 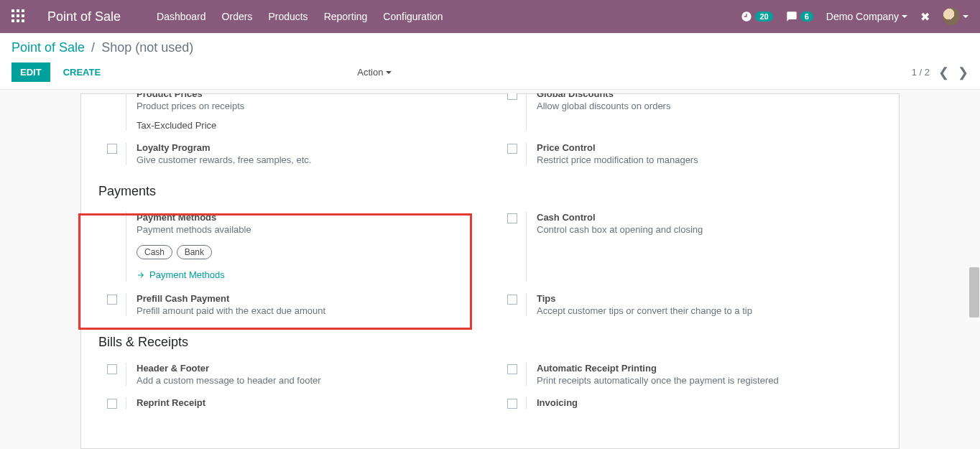 What do you see at coordinates (346, 17) in the screenshot?
I see `nav-reporting: Reporting` at bounding box center [346, 17].